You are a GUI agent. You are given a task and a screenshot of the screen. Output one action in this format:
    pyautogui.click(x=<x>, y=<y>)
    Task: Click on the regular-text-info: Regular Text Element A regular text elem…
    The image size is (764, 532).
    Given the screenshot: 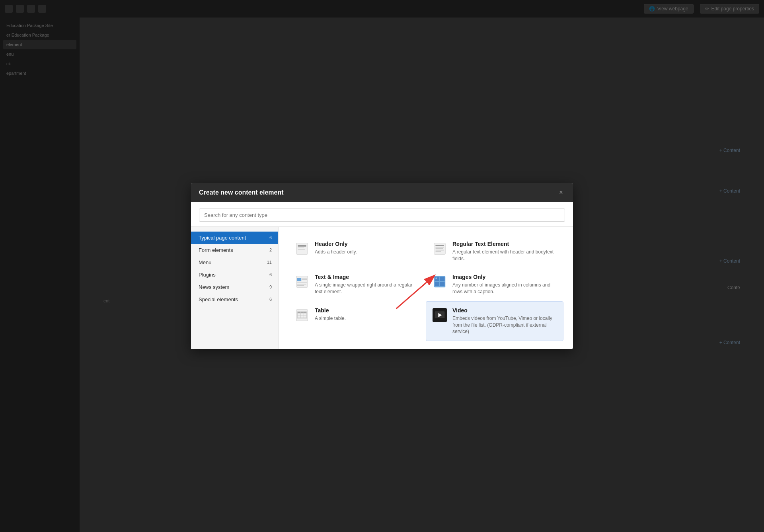 What is the action you would take?
    pyautogui.click(x=505, y=251)
    